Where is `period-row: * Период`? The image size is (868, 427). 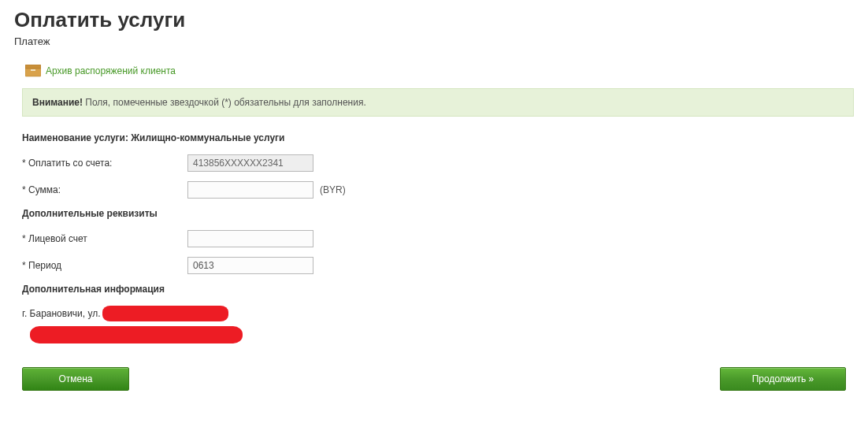 period-row: * Период is located at coordinates (438, 265).